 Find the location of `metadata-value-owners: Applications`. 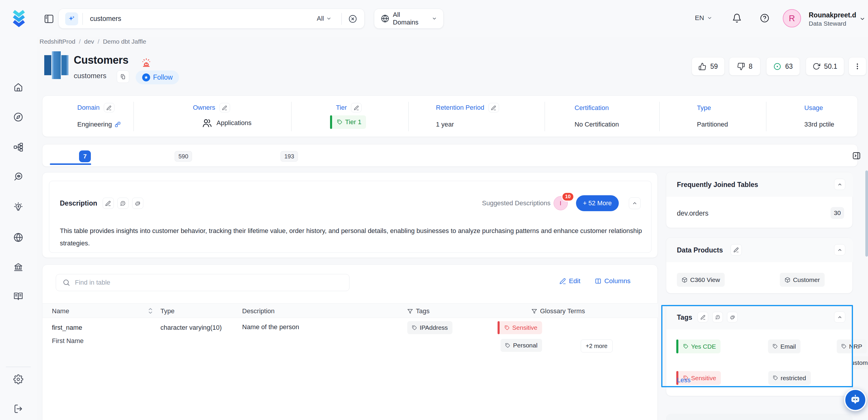

metadata-value-owners: Applications is located at coordinates (234, 123).